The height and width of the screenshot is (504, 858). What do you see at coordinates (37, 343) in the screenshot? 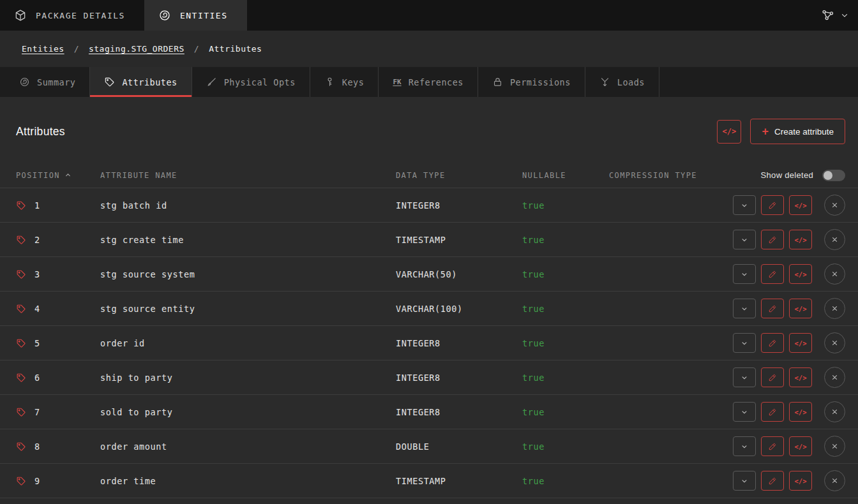
I see `attribute-position: 5` at bounding box center [37, 343].